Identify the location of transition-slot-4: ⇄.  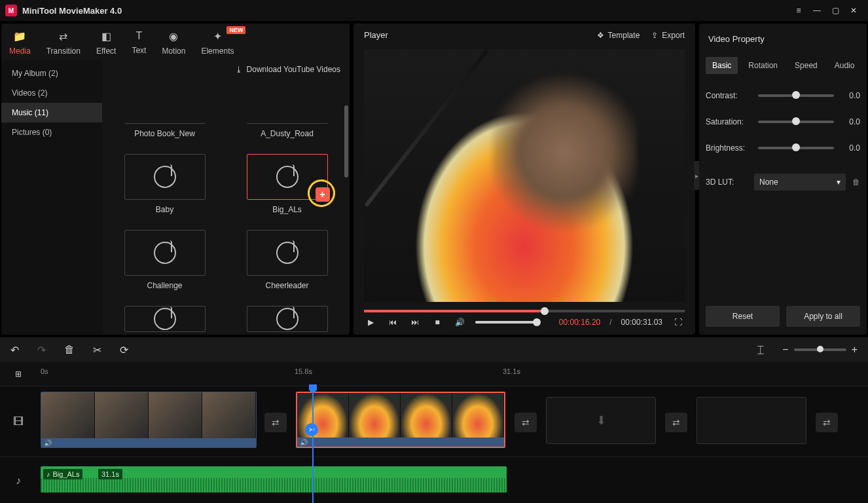
(827, 422).